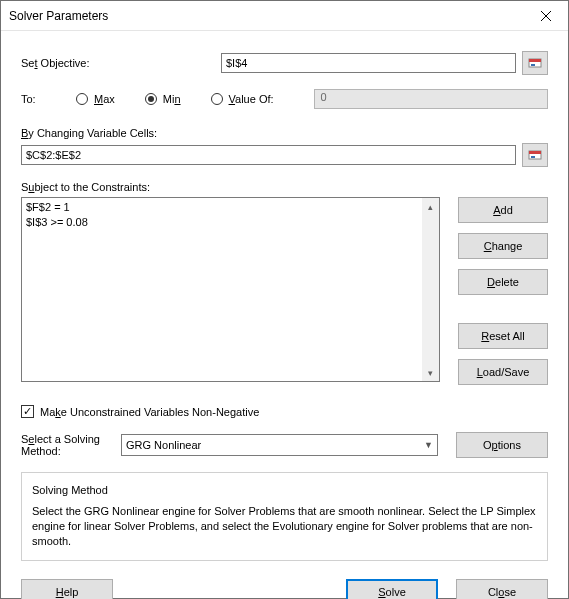 The height and width of the screenshot is (599, 569). What do you see at coordinates (284, 445) in the screenshot?
I see `solving-method-row: Select a Solving Method: GRG Nonlinear ▼…` at bounding box center [284, 445].